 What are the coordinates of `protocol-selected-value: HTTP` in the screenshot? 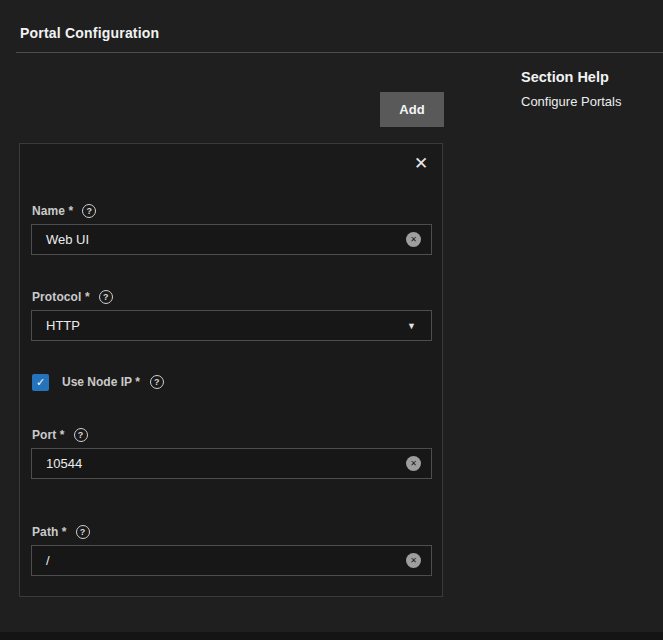 It's located at (226, 326).